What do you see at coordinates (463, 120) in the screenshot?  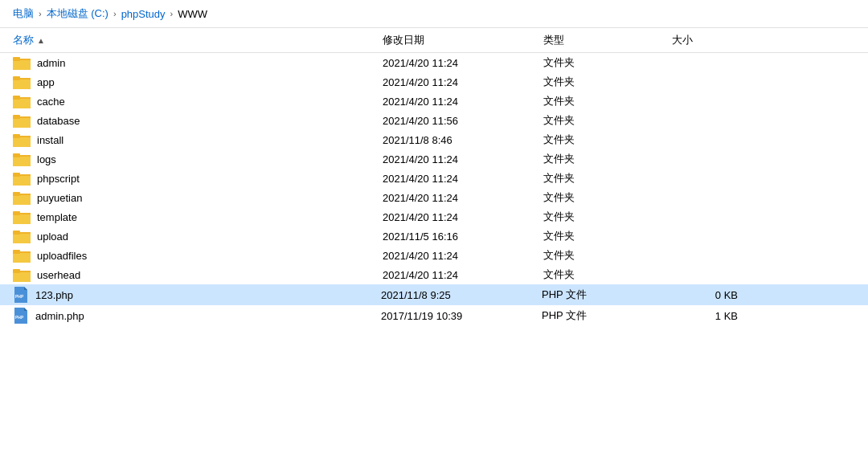 I see `file-date: 2021/4/20 11:56` at bounding box center [463, 120].